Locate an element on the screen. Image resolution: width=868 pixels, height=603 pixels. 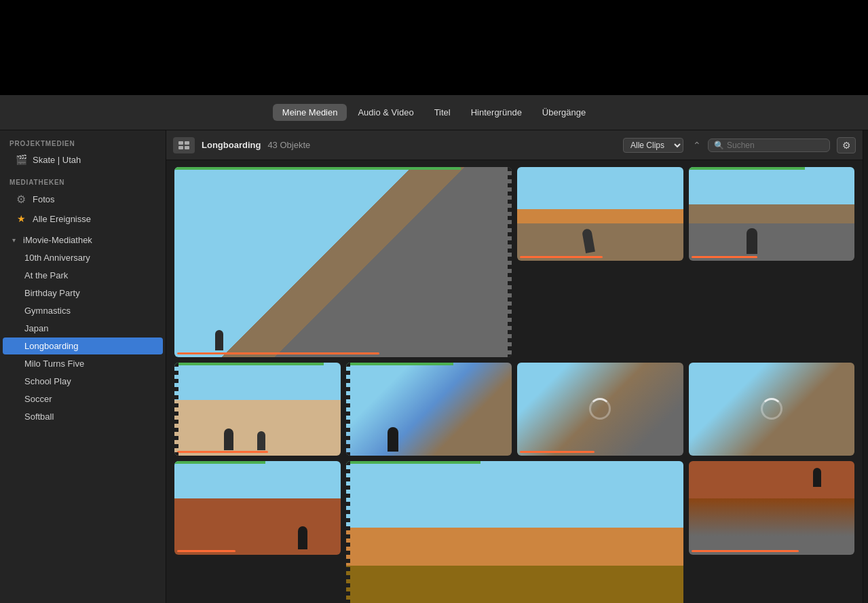
disclosure-arrow: ▾ is located at coordinates (16, 240).